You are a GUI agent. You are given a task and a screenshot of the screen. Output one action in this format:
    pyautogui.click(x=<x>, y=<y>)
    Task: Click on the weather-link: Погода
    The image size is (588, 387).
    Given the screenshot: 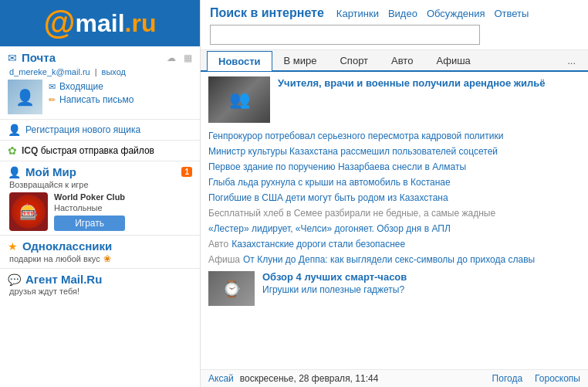 What is the action you would take?
    pyautogui.click(x=508, y=379)
    